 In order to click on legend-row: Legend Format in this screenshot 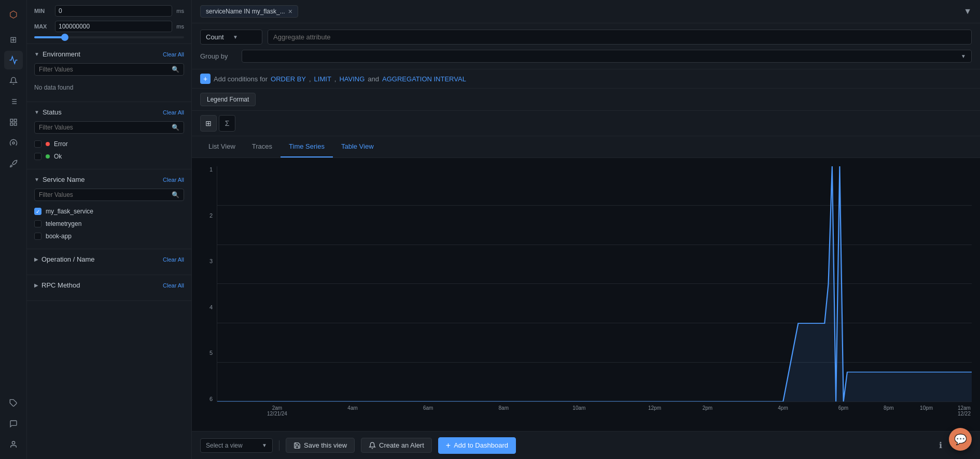, I will do `click(586, 99)`.